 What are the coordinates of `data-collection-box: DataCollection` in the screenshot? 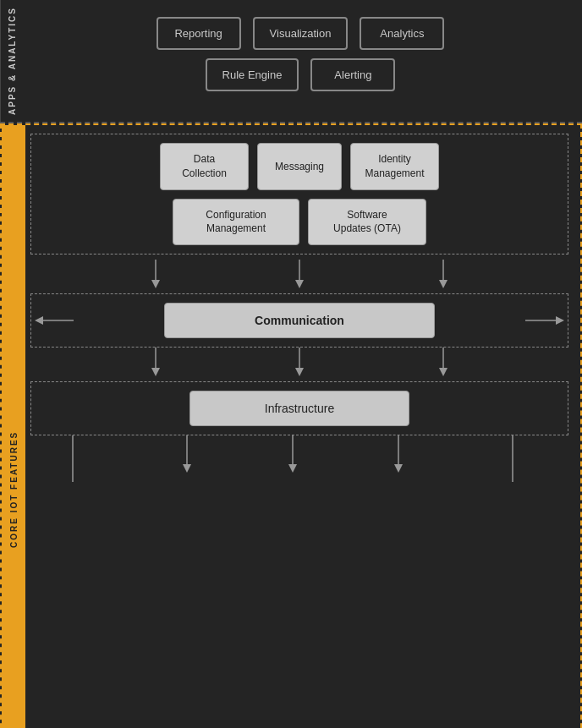 It's located at (205, 167).